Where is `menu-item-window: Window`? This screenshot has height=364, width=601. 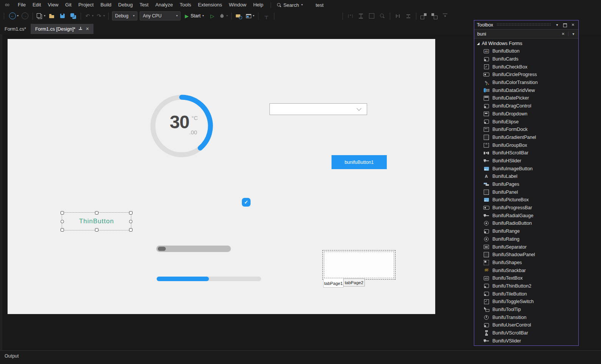 menu-item-window: Window is located at coordinates (238, 5).